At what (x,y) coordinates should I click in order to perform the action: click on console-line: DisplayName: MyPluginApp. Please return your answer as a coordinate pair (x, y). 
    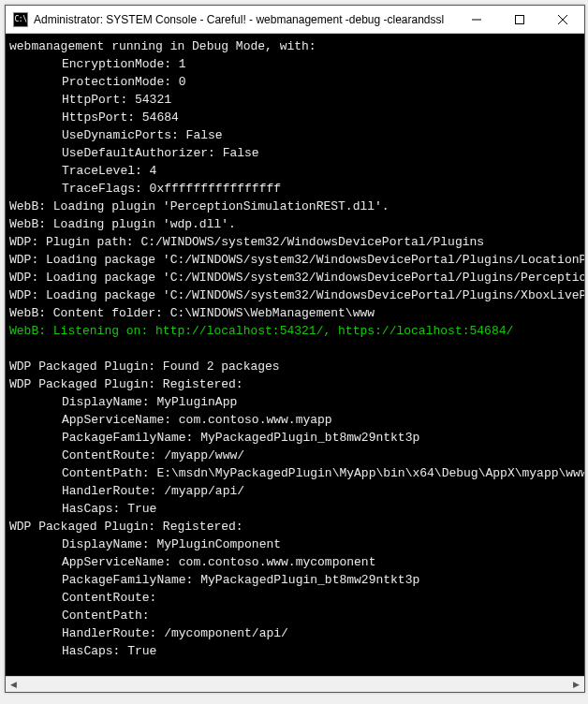
    Looking at the image, I should click on (321, 403).